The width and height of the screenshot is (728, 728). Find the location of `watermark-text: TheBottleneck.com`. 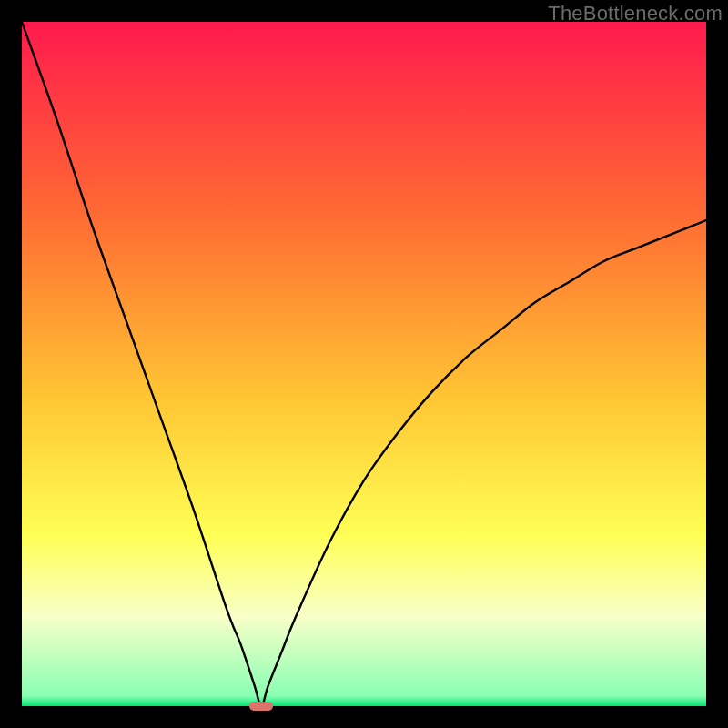

watermark-text: TheBottleneck.com is located at coordinates (635, 14).